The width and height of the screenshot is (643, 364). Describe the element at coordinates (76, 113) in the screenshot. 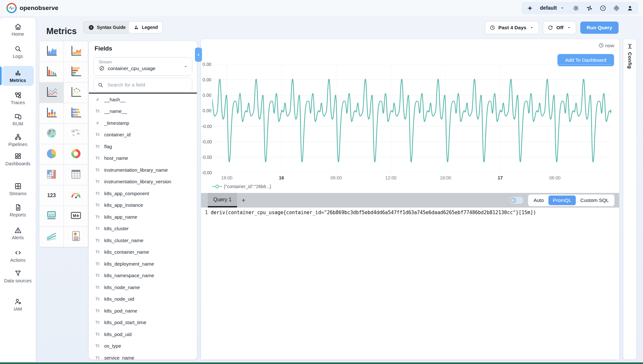

I see `chart-type-horizontal-stacked-bar-chart` at that location.